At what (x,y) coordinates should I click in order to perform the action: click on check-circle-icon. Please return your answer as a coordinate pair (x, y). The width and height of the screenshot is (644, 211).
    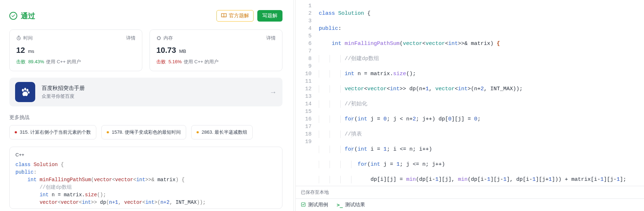
    Looking at the image, I should click on (13, 16).